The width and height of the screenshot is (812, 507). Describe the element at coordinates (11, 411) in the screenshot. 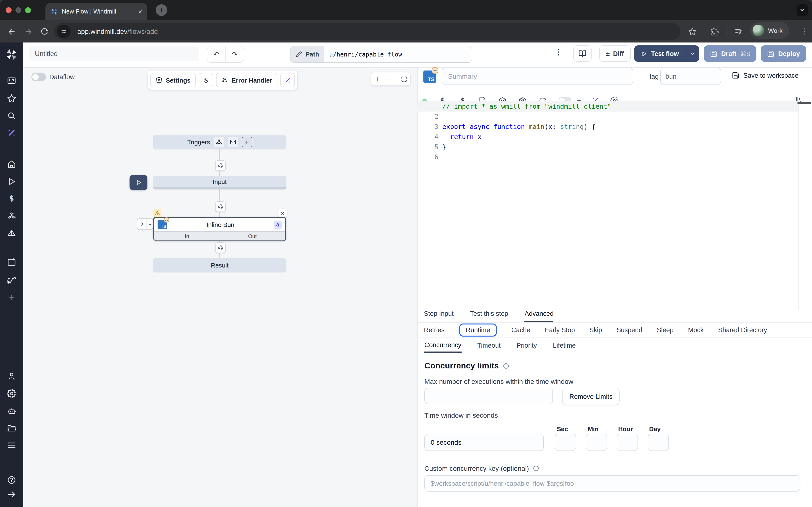

I see `sidebar-item-workers` at that location.